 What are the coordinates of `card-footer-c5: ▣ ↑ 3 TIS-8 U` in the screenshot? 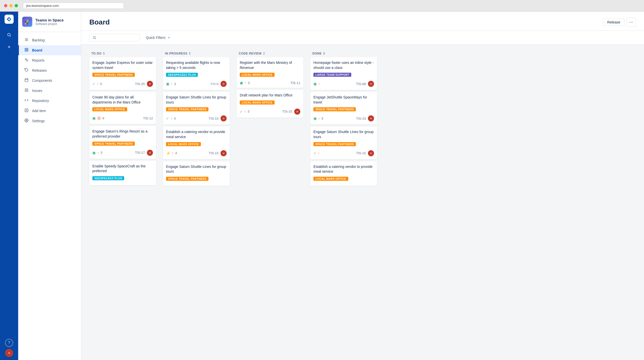 It's located at (196, 84).